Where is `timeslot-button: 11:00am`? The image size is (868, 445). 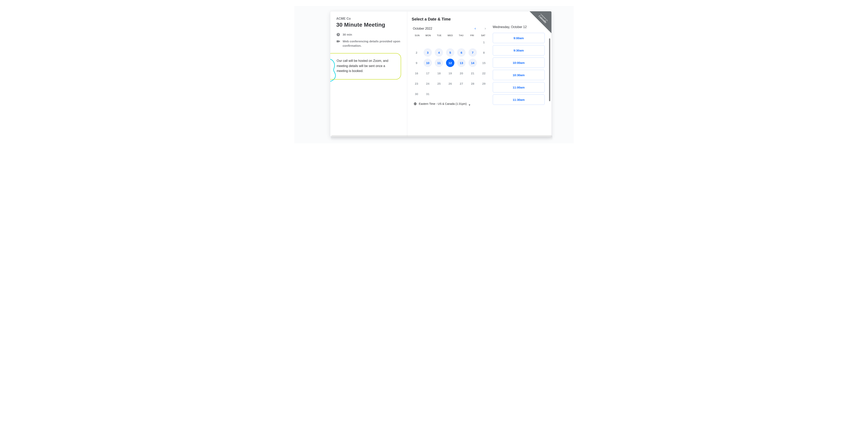 timeslot-button: 11:00am is located at coordinates (519, 87).